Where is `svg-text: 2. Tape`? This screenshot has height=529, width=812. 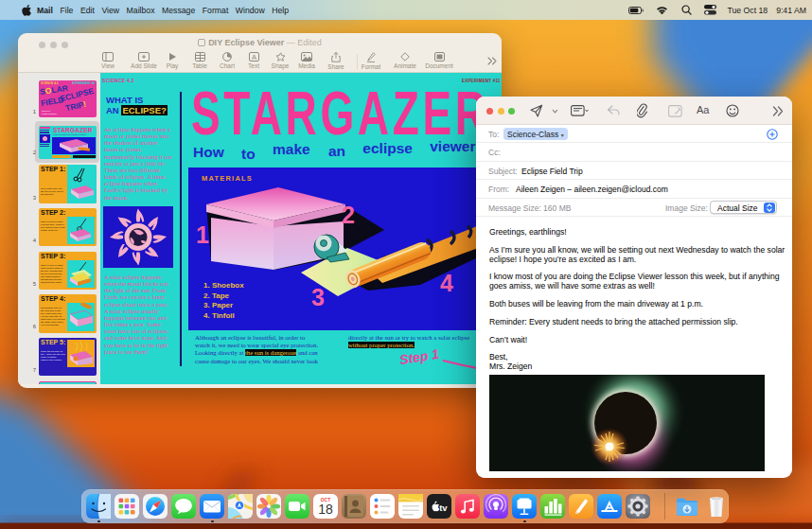
svg-text: 2. Tape is located at coordinates (217, 295).